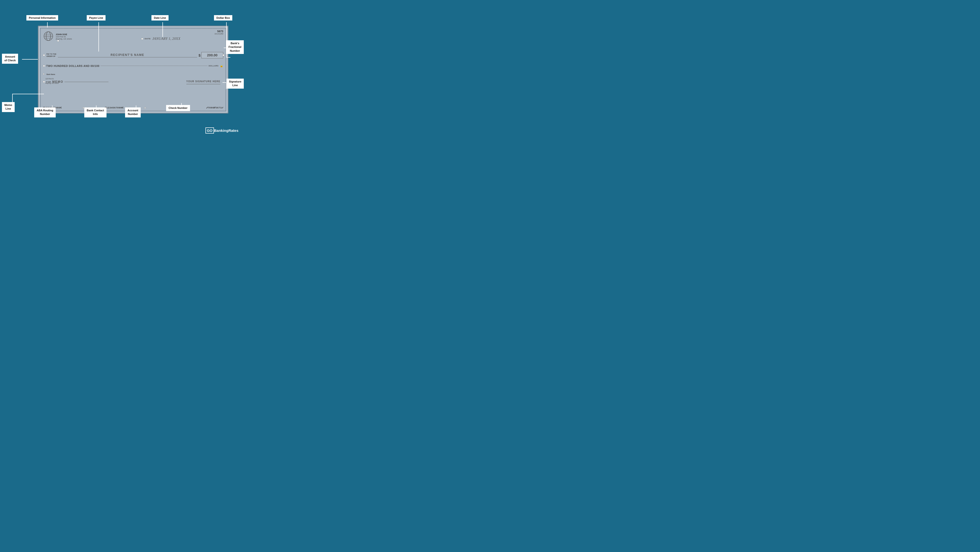 Image resolution: width=980 pixels, height=552 pixels. Describe the element at coordinates (161, 39) in the screenshot. I see `date-area: DATE JANUARY 1, 20XX` at that location.